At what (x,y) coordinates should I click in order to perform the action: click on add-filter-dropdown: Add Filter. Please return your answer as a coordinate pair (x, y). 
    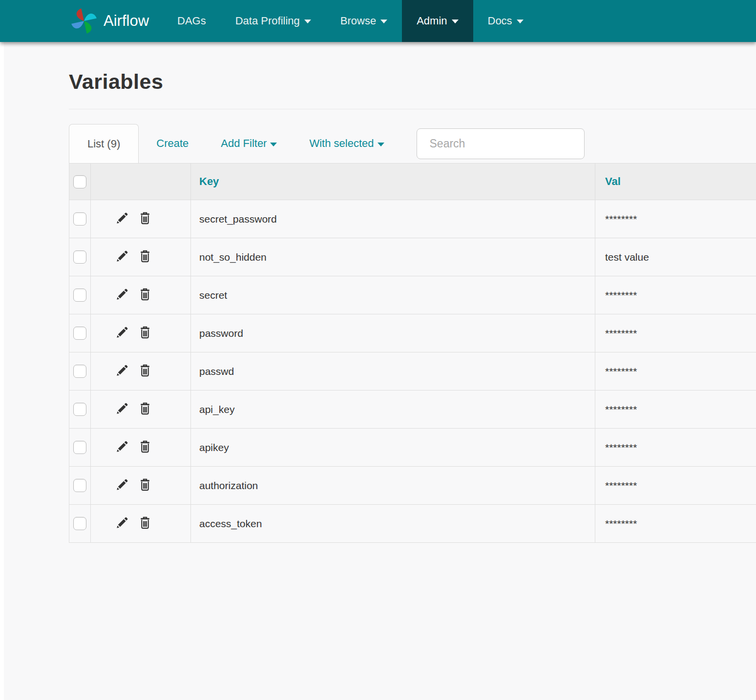
    Looking at the image, I should click on (249, 144).